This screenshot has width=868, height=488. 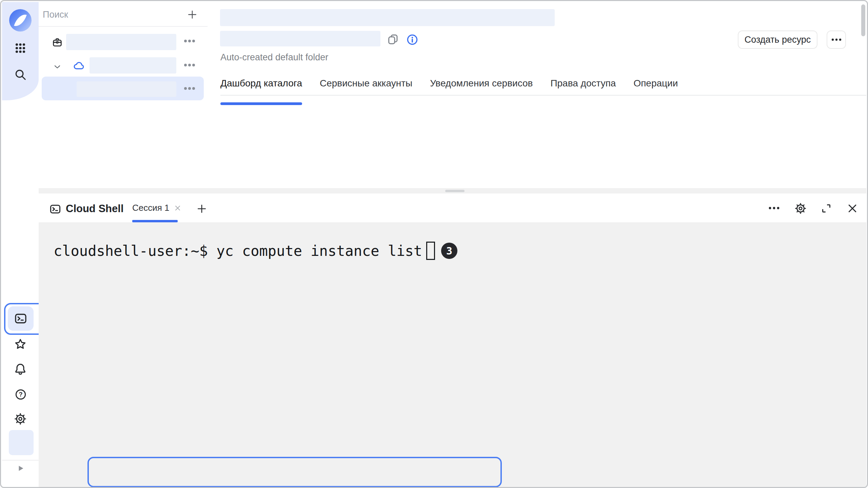 What do you see at coordinates (20, 460) in the screenshot?
I see `rail-divider` at bounding box center [20, 460].